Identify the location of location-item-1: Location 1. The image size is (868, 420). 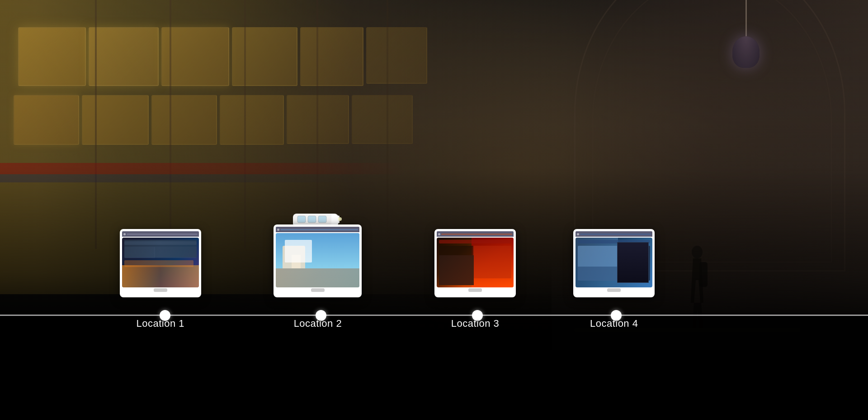
(160, 279).